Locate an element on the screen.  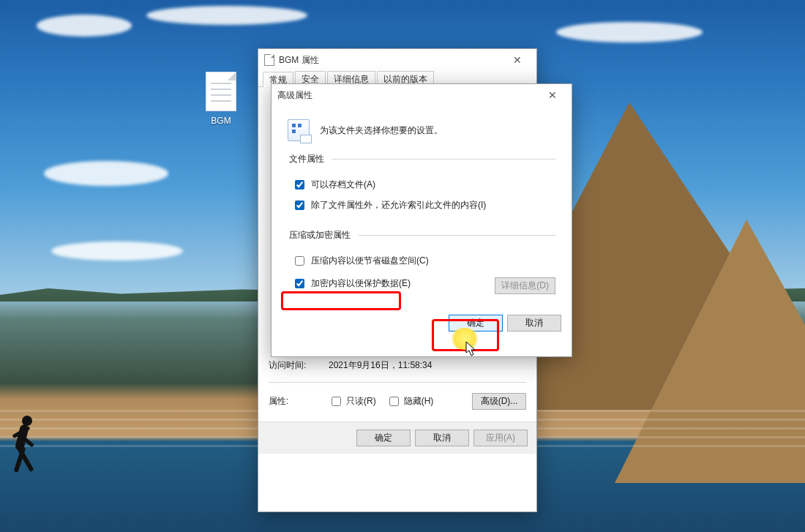
readonly-label: 只读(R) is located at coordinates (362, 401).